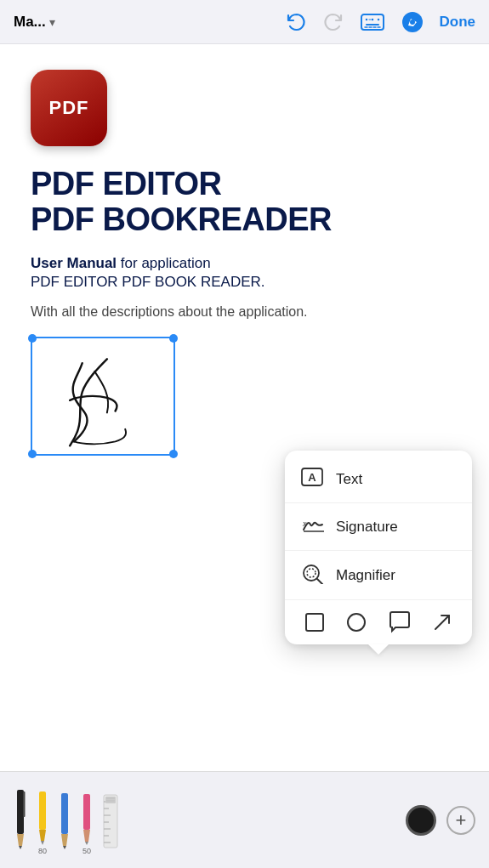 The image size is (489, 868). Describe the element at coordinates (73, 264) in the screenshot. I see `subtitle-bold: User Manual` at that location.